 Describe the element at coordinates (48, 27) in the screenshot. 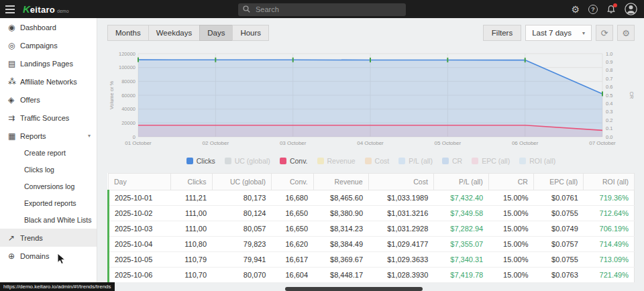

I see `sidebar-item-dashboard: ◉Dashboard` at that location.